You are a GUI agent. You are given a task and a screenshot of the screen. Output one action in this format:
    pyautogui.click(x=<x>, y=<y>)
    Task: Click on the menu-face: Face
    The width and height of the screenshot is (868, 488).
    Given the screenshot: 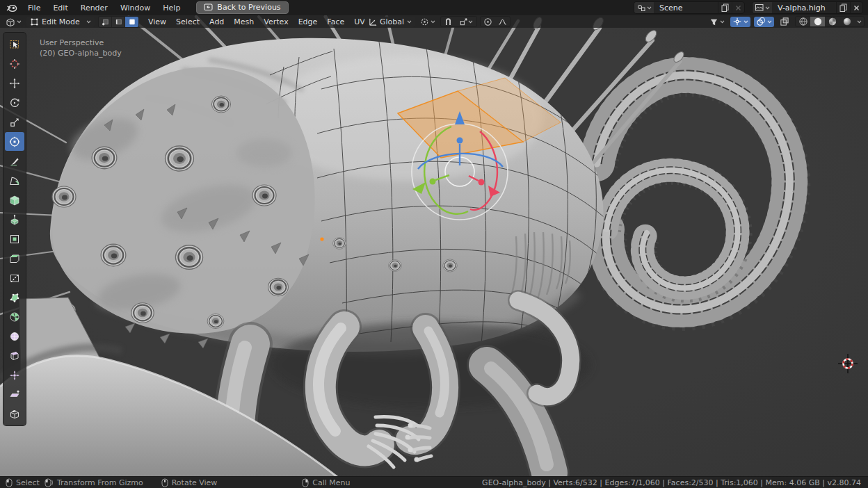 What is the action you would take?
    pyautogui.click(x=335, y=22)
    